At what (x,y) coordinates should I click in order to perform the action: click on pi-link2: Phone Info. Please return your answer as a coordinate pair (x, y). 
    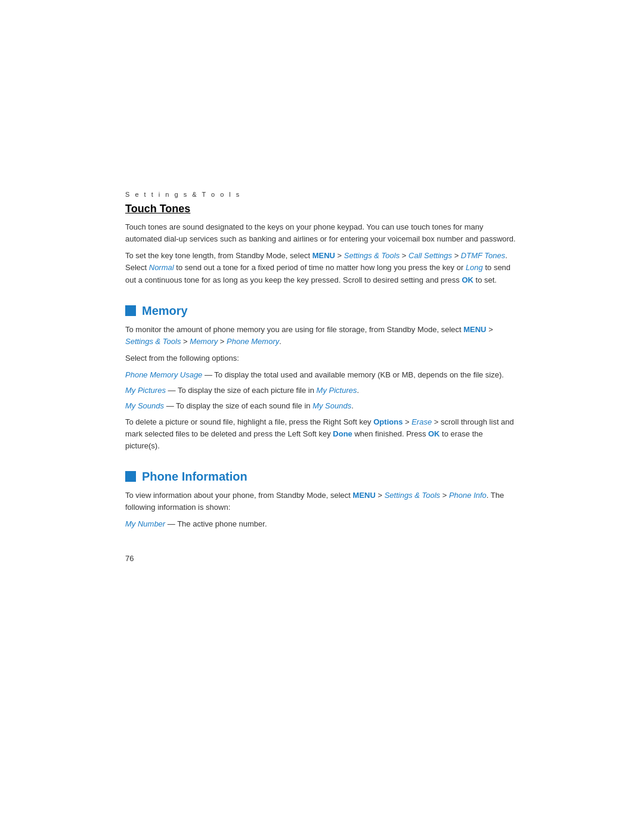
    Looking at the image, I should click on (467, 495).